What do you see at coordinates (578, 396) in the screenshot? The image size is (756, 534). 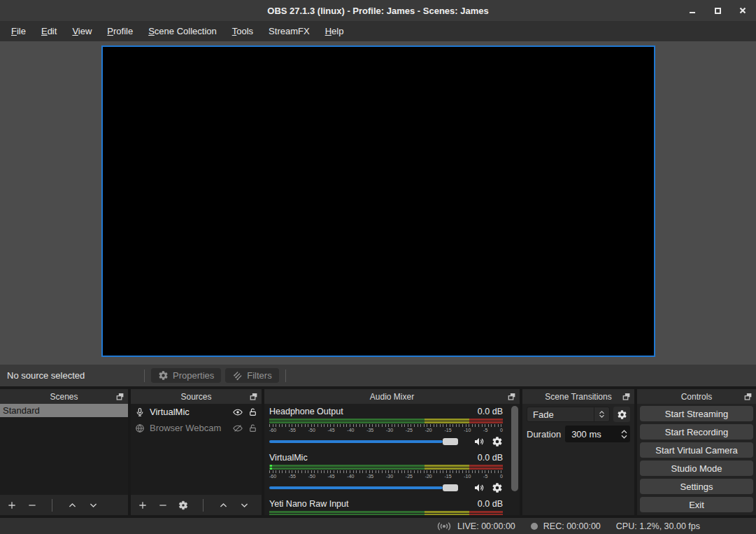 I see `scene-transitions-header: Scene Transitions` at bounding box center [578, 396].